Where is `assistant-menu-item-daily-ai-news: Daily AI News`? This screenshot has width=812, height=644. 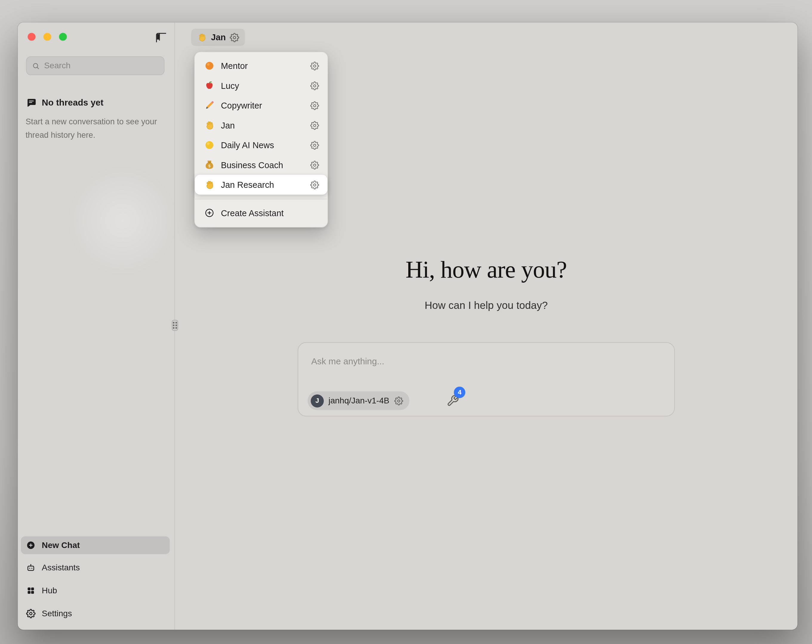 assistant-menu-item-daily-ai-news: Daily AI News is located at coordinates (261, 145).